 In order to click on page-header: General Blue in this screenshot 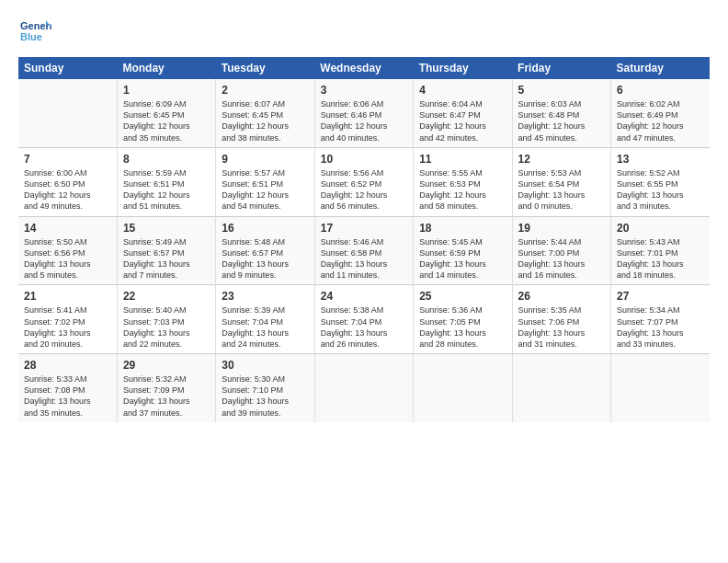, I will do `click(364, 31)`.